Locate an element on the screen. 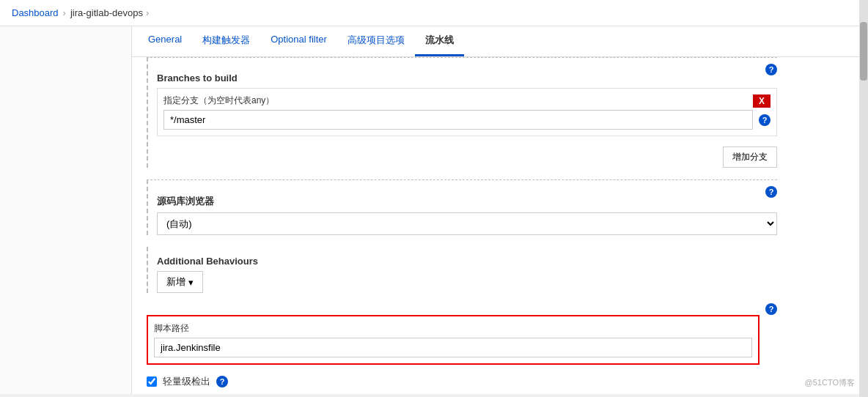 This screenshot has height=397, width=868. tab-pipeline: 流水线 is located at coordinates (440, 41).